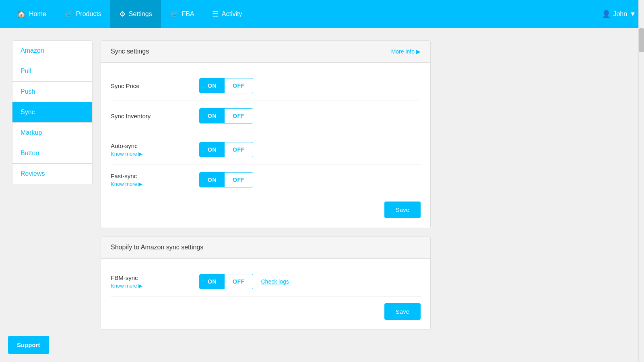  I want to click on auto-sync-label: Auto-sync, so click(155, 146).